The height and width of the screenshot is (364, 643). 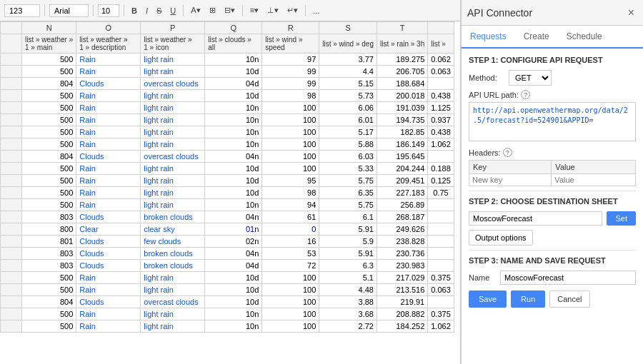 I want to click on cell-t: 230.736, so click(x=402, y=254).